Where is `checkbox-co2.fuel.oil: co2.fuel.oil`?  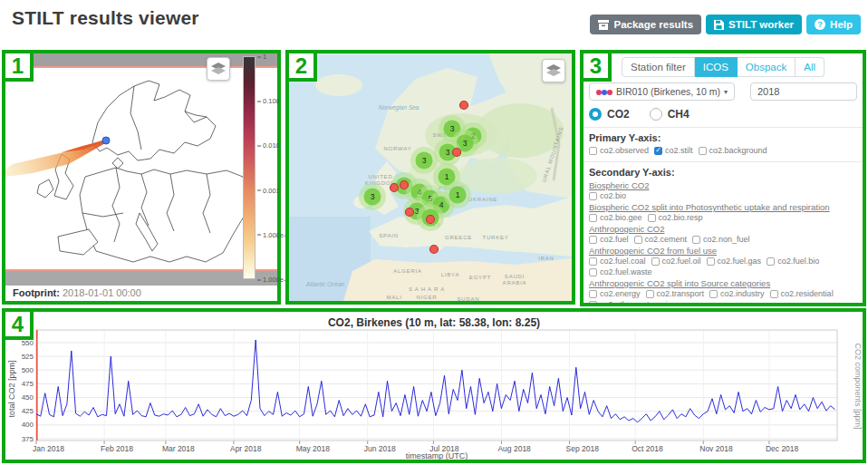 checkbox-co2.fuel.oil: co2.fuel.oil is located at coordinates (676, 261).